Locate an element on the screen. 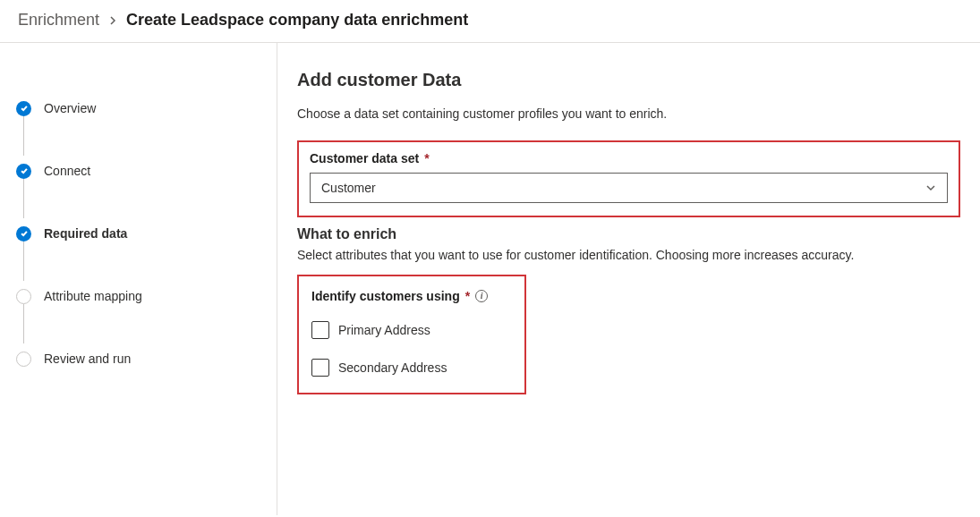 The height and width of the screenshot is (517, 980). checkbox-label: Secondary Address is located at coordinates (392, 368).